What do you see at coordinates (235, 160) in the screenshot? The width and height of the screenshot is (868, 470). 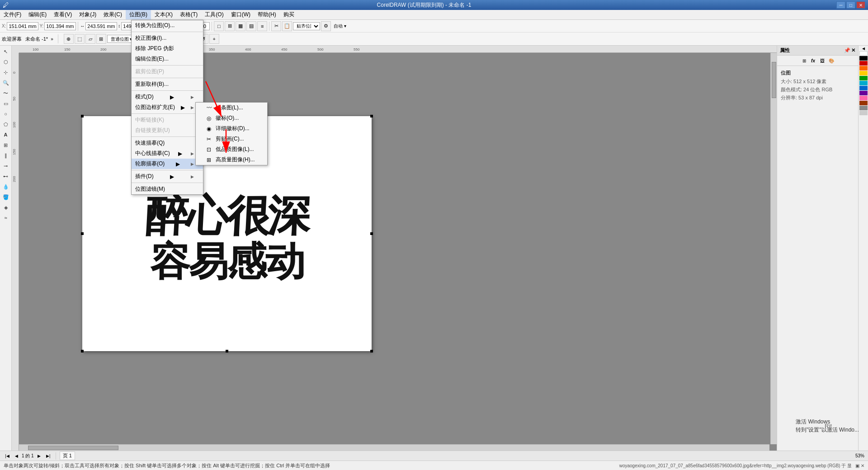 I see `submenu-high-label: 高质量图像(H)...` at bounding box center [235, 160].